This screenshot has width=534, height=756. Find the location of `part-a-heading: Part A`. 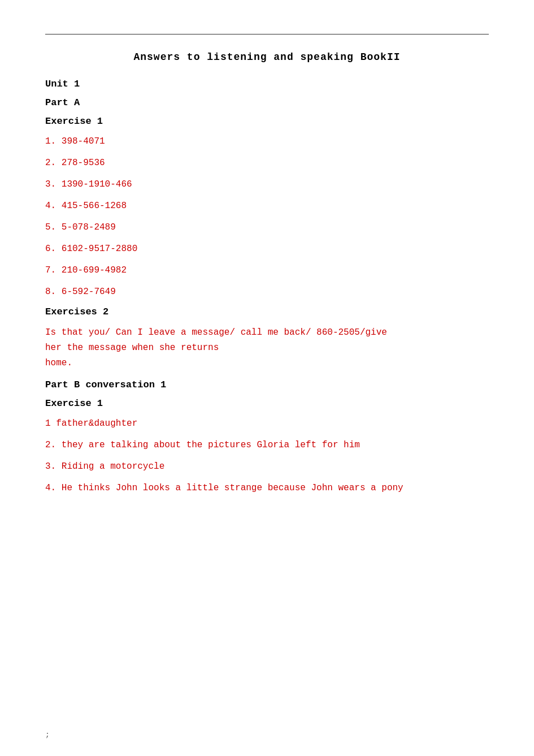

part-a-heading: Part A is located at coordinates (267, 103).